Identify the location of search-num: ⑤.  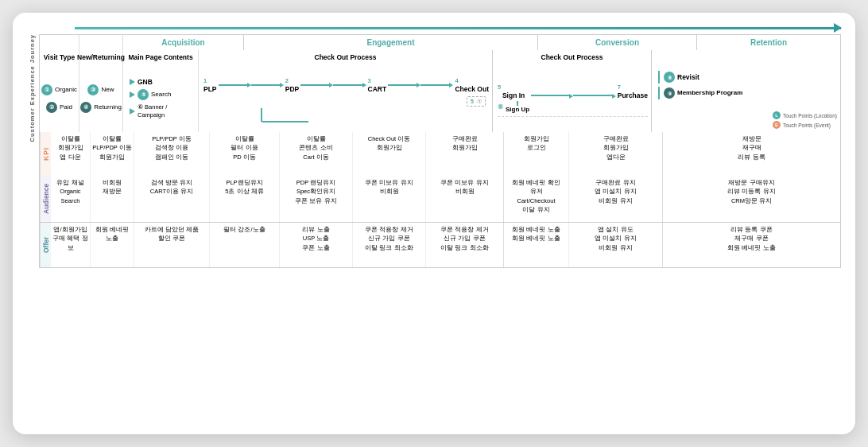
(143, 95).